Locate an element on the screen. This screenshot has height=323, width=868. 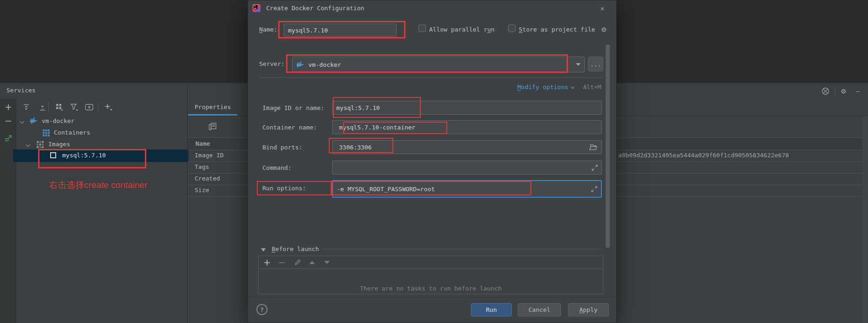
store-as-project-file-checkbox is located at coordinates (512, 28).